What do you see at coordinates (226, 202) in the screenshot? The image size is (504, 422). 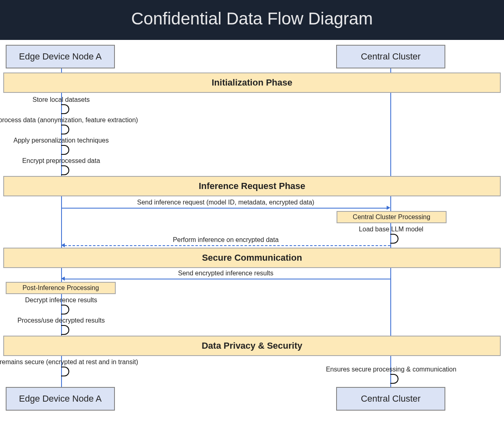 I see `msg-send-request: Send inference request (model ID, metada…` at bounding box center [226, 202].